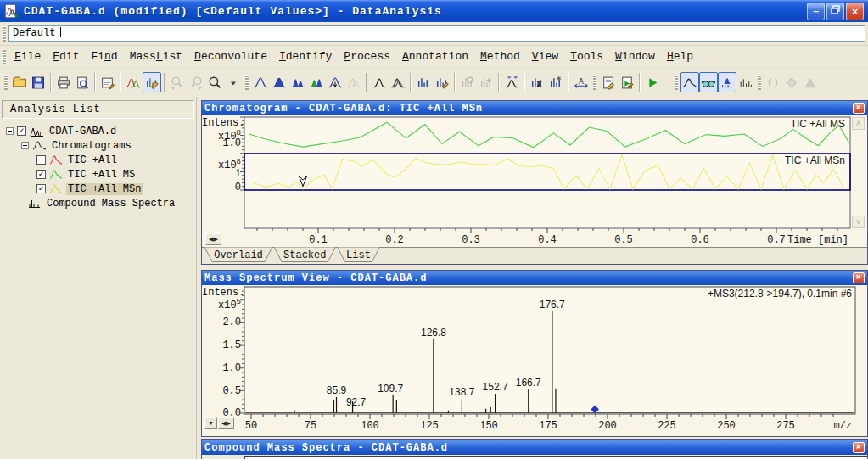 The image size is (868, 459). What do you see at coordinates (529, 383) in the screenshot?
I see `svg-text: 166.7` at bounding box center [529, 383].